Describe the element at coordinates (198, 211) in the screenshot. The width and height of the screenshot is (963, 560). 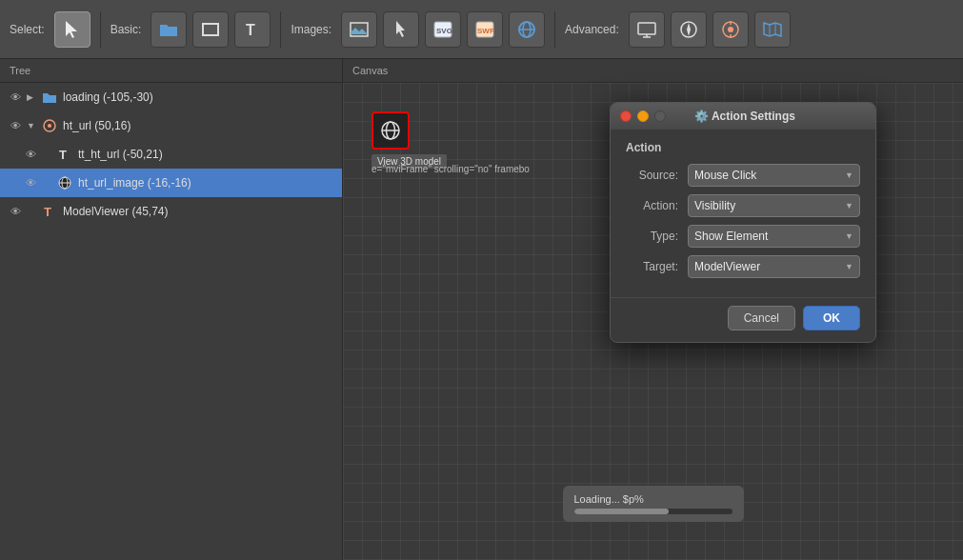
I see `tree-item-label-modelviewer: ModelViewer (45,74)` at that location.